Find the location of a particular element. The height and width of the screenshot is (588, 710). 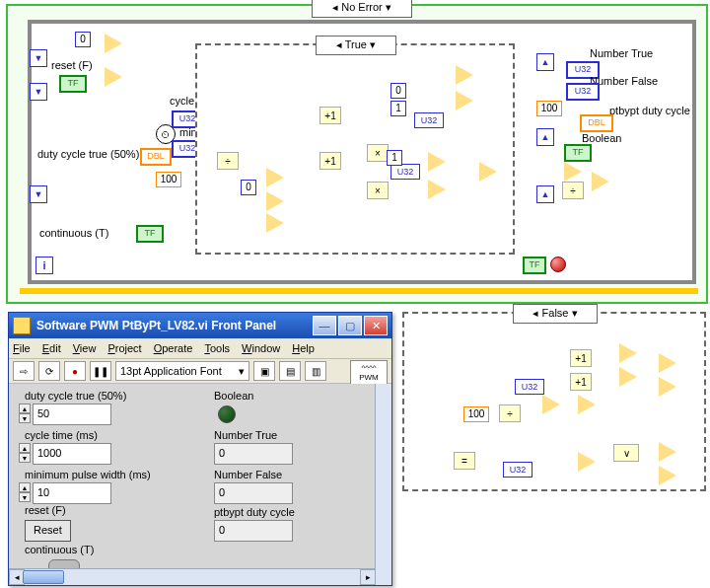

error-case-label: No Error is located at coordinates (362, 7).